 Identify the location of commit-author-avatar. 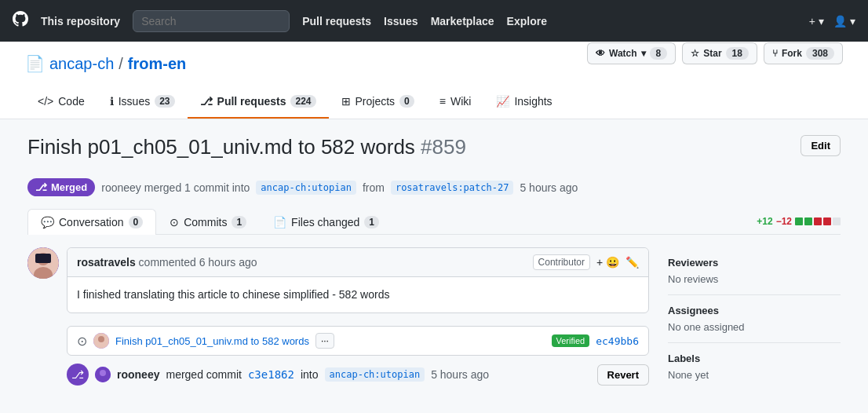
(101, 341).